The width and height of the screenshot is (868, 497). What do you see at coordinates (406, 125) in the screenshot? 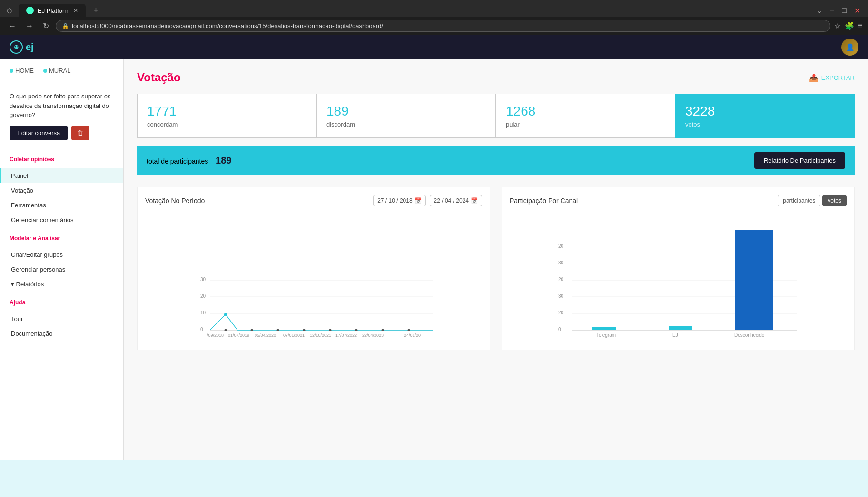
I see `stat-label-discordam: discordam` at bounding box center [406, 125].